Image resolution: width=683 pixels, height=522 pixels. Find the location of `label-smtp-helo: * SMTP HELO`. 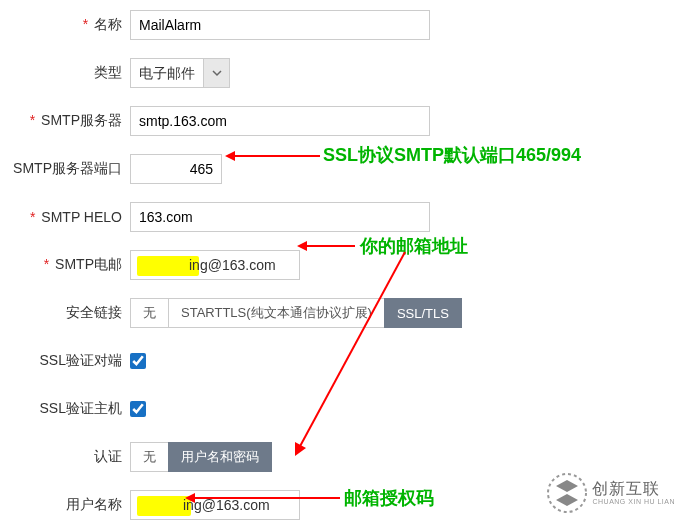

label-smtp-helo: * SMTP HELO is located at coordinates (65, 217).